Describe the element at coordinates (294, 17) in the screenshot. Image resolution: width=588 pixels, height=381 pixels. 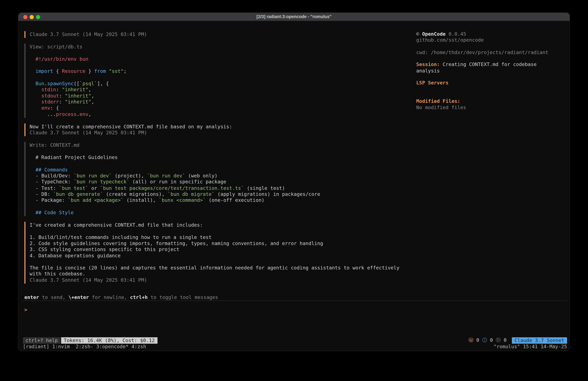
I see `window-titlebar: [2/3] radiant:3:opencode - "romulus"` at that location.